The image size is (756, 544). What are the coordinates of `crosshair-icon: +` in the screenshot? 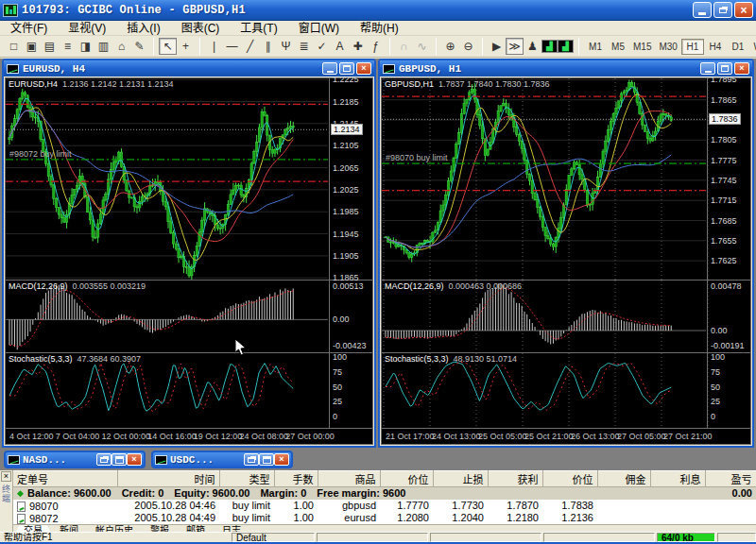 It's located at (185, 46).